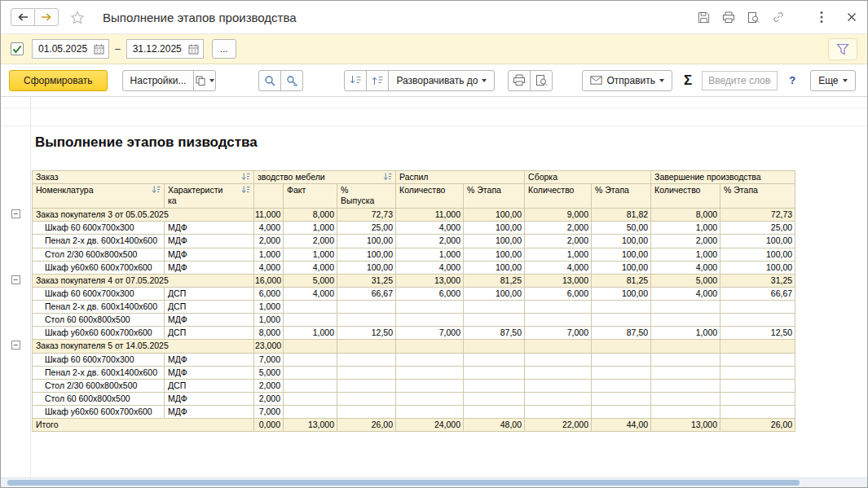 The height and width of the screenshot is (488, 868). Describe the element at coordinates (269, 425) in the screenshot. I see `value-cell: 0,000` at that location.